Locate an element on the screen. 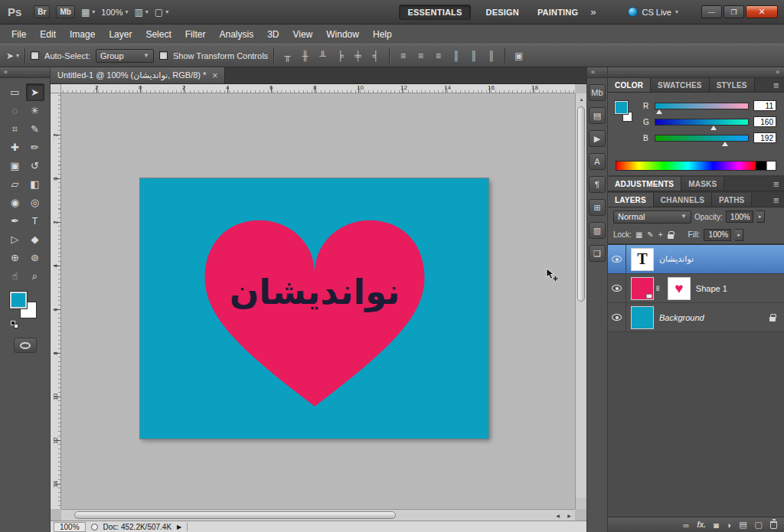 The image size is (784, 532). tab-color: COLOR is located at coordinates (629, 85).